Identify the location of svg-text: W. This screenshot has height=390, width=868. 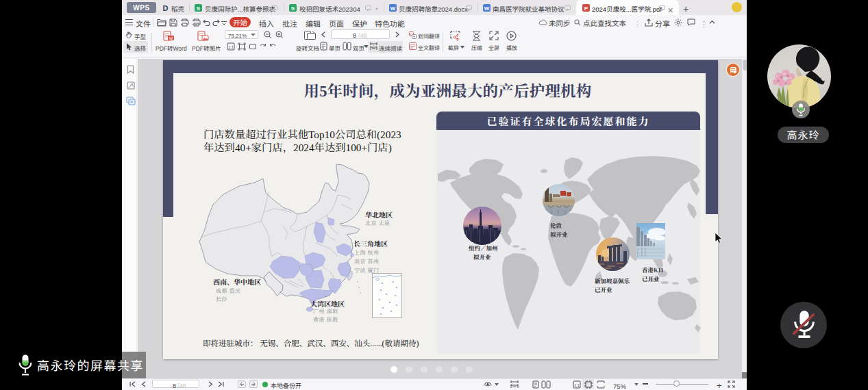
(171, 38).